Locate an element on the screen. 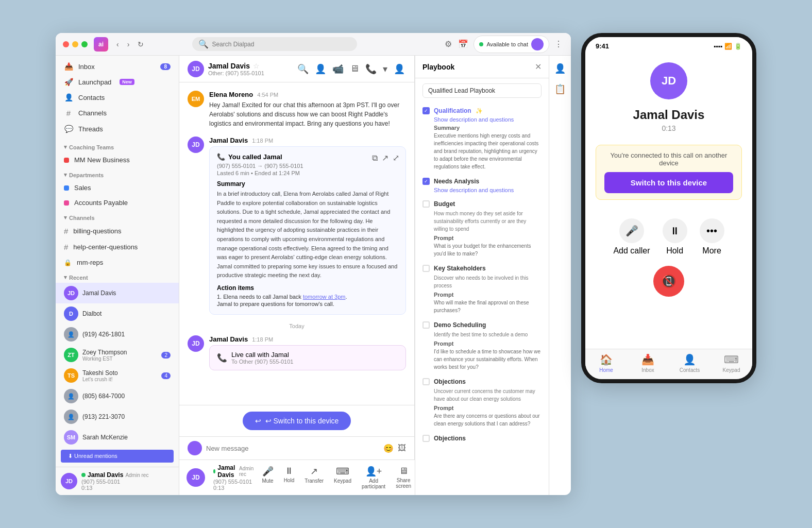 The height and width of the screenshot is (528, 812). contact-icon-btn: 👤 is located at coordinates (560, 69).